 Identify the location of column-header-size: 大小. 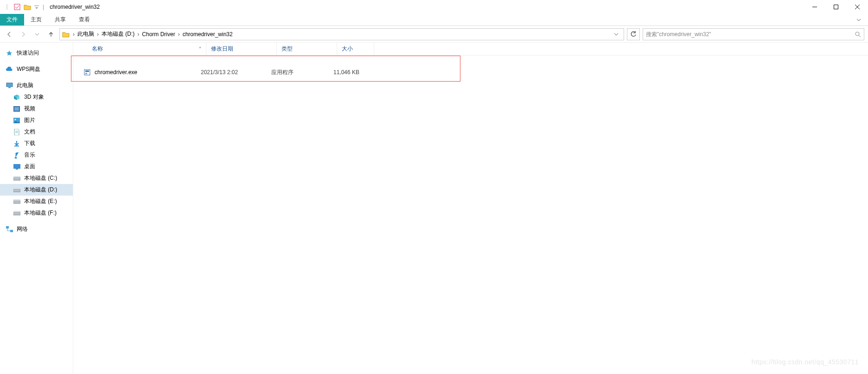
(356, 49).